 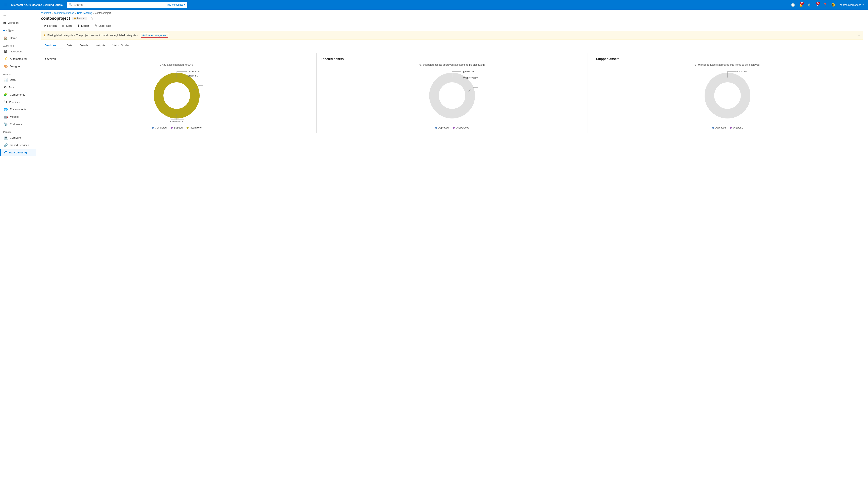 What do you see at coordinates (70, 5) in the screenshot?
I see `search-icon: 🔍` at bounding box center [70, 5].